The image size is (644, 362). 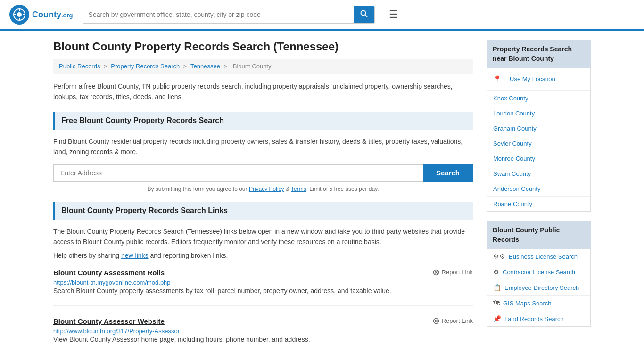 I want to click on breadcrumb-current: Blount County, so click(x=252, y=66).